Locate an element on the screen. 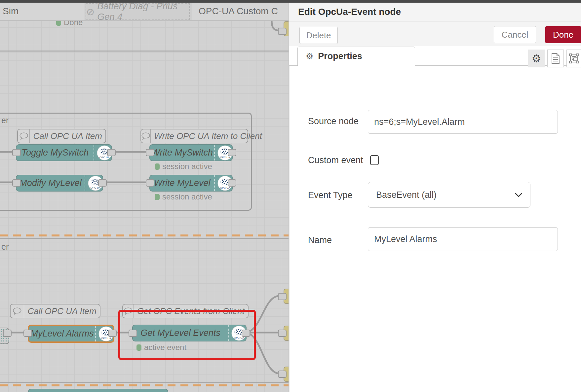  app-header-bar is located at coordinates (290, 1).